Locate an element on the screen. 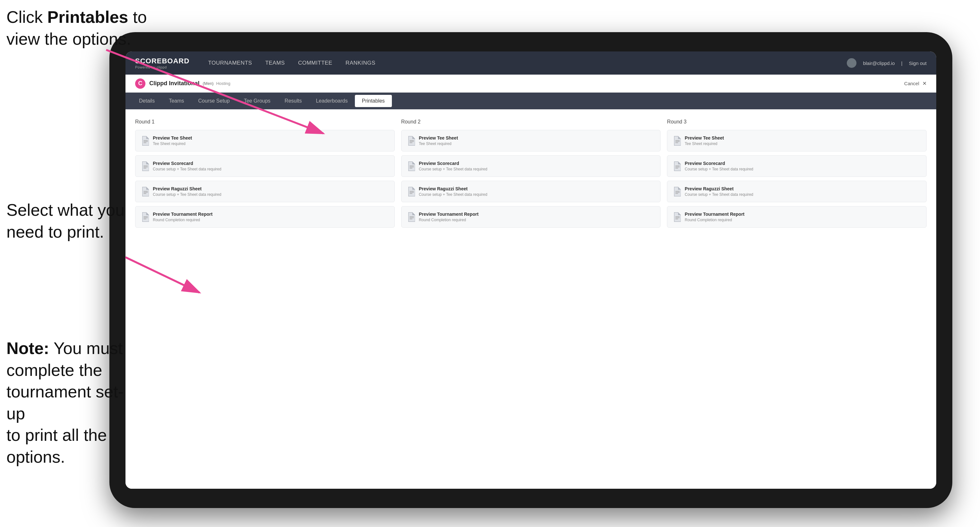 Image resolution: width=980 pixels, height=527 pixels. cancel-x: ✕ is located at coordinates (924, 83).